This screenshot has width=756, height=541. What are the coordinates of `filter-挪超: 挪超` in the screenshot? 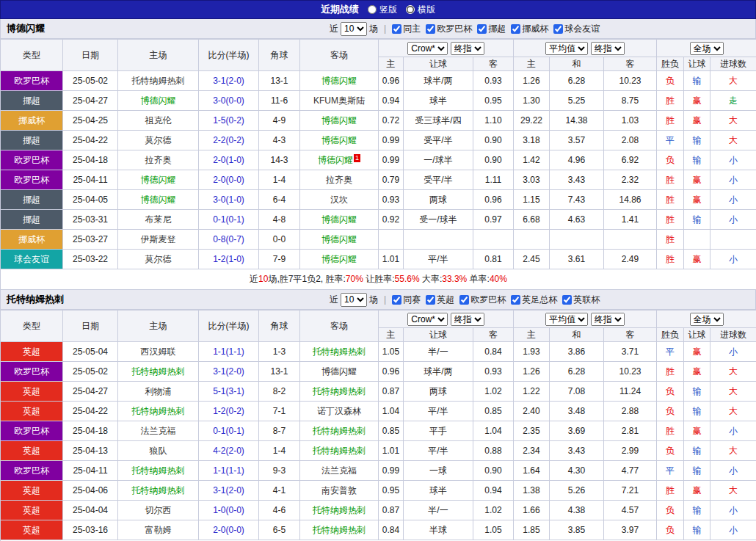 It's located at (492, 29).